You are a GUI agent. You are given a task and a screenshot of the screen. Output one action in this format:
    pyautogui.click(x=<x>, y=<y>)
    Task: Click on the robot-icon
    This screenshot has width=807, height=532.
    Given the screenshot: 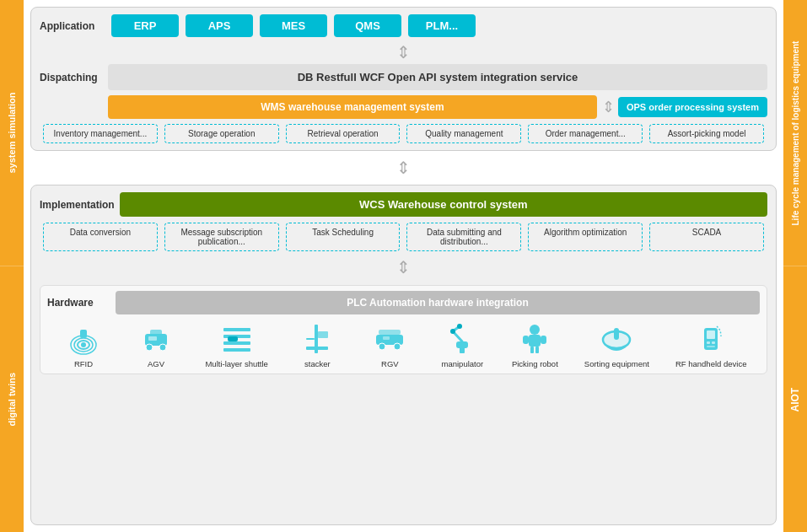 What is the action you would take?
    pyautogui.click(x=535, y=339)
    